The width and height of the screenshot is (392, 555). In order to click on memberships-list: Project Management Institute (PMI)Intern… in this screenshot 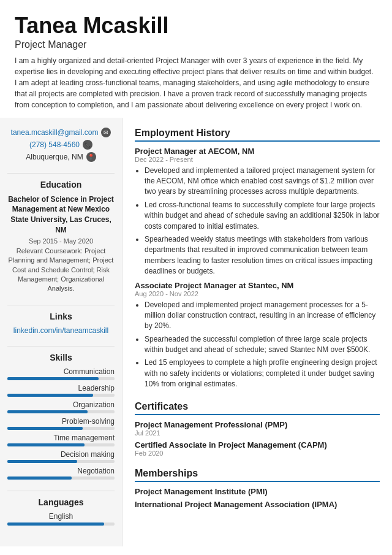, I will do `click(257, 498)`.